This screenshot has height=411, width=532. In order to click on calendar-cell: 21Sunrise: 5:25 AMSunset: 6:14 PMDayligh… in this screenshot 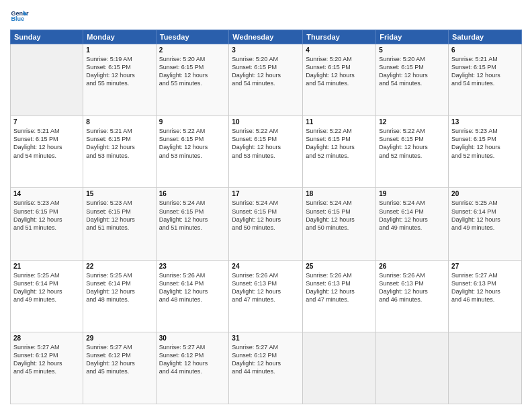, I will do `click(47, 295)`.